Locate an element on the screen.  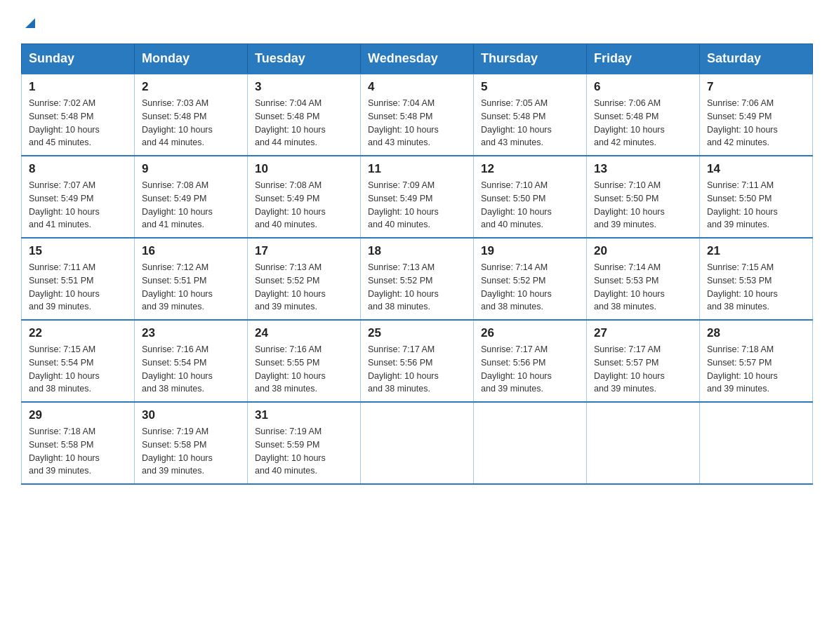
day-number: 19 is located at coordinates (530, 251).